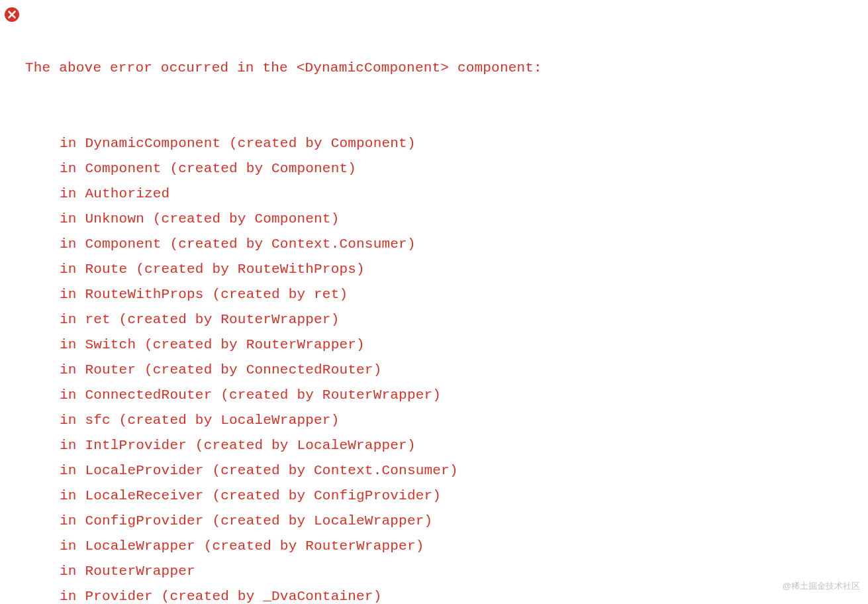 The image size is (868, 604). I want to click on error-header-line: The above error occurred in the <Dynamic…, so click(381, 68).